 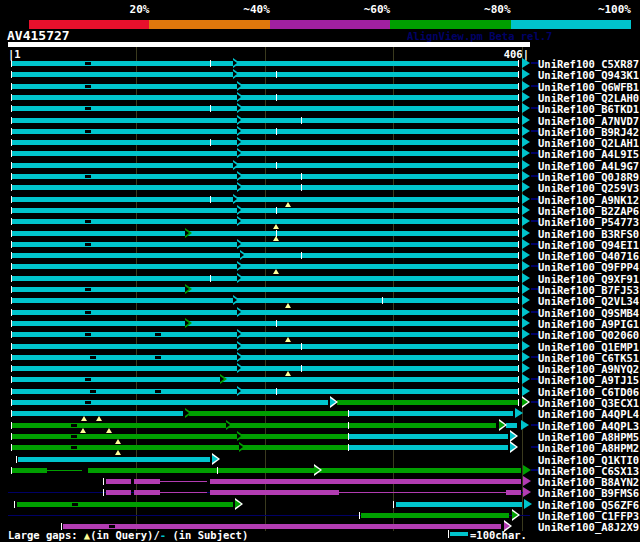 What do you see at coordinates (588, 335) in the screenshot?
I see `track-label-UniRef100_Q02060: UniRef100_Q02060` at bounding box center [588, 335].